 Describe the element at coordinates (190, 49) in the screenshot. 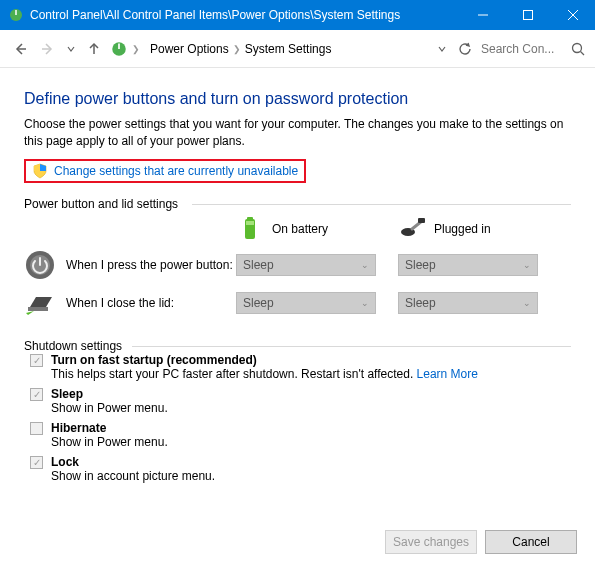

I see `breadcrumb-power-options: Power Options` at that location.